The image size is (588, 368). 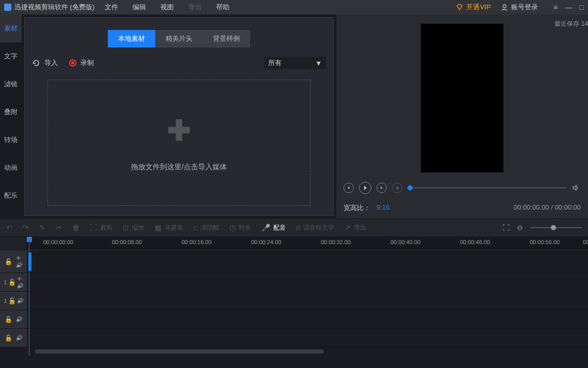 What do you see at coordinates (383, 208) in the screenshot?
I see `aspect-value: 9:16` at bounding box center [383, 208].